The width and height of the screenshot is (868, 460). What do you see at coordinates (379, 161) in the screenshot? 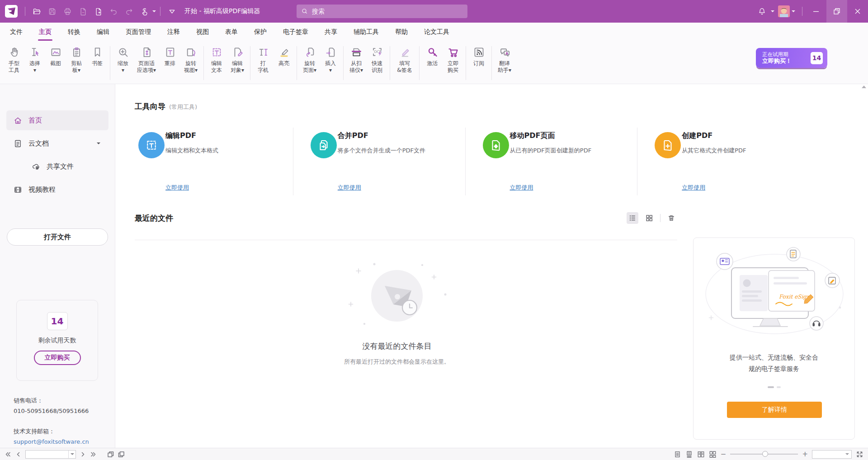
I see `tool-card-merge-pdf: 合并PDF 将多个文件合并生成一个PDF文件 立即使用` at bounding box center [379, 161].